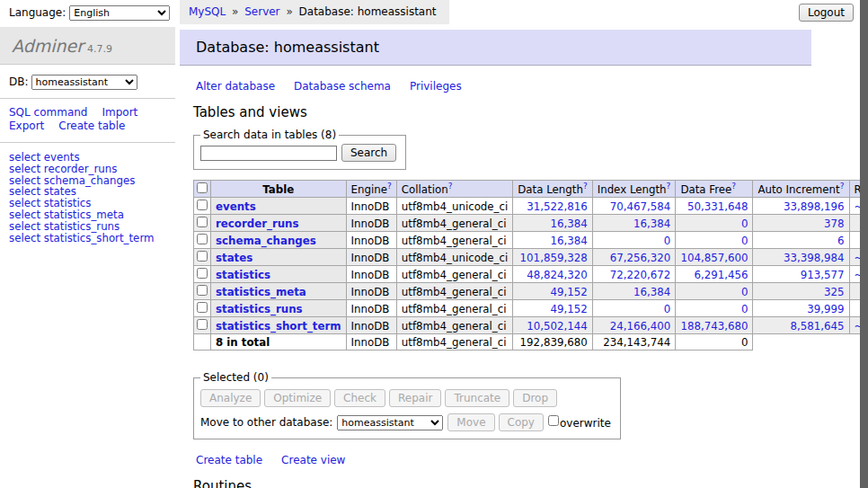 The image size is (868, 488). Describe the element at coordinates (92, 126) in the screenshot. I see `sidebar-link-create-table: Create table` at that location.